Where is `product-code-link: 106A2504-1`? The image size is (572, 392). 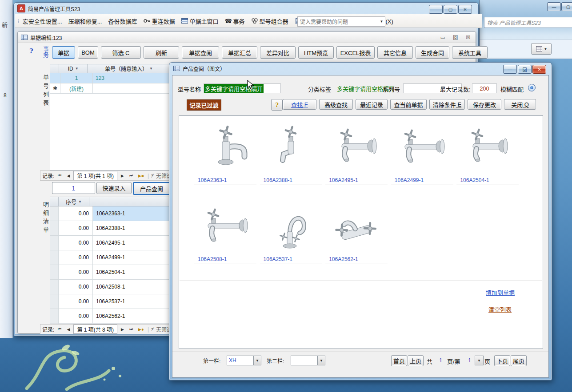 product-code-link: 106A2504-1 is located at coordinates (488, 181).